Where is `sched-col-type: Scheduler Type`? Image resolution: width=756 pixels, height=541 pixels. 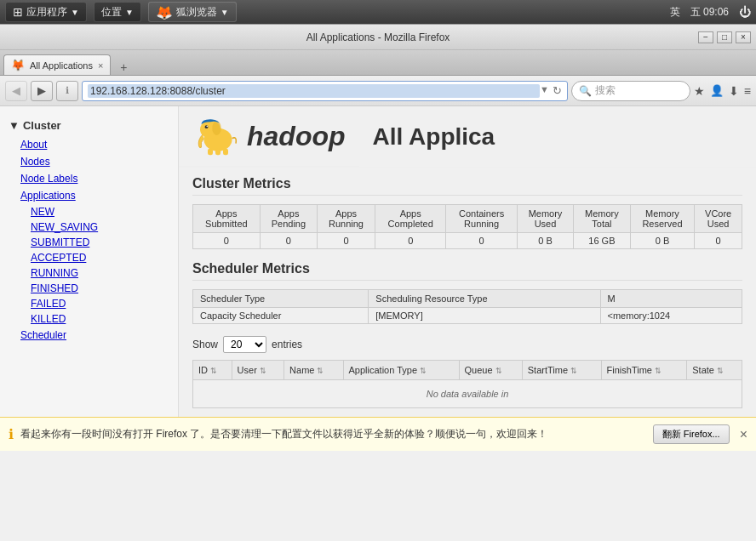 sched-col-type: Scheduler Type is located at coordinates (281, 299).